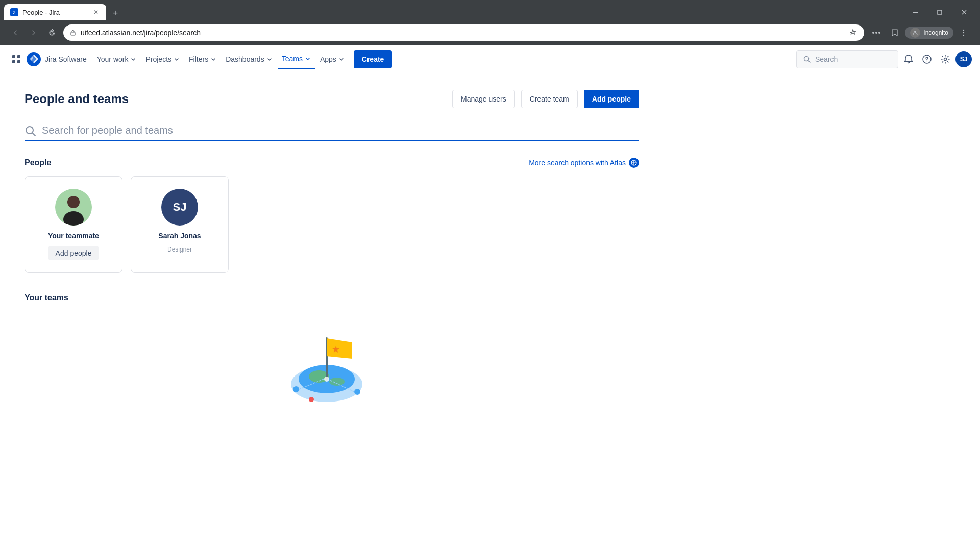  Describe the element at coordinates (847, 59) in the screenshot. I see `nav-search: Search` at that location.